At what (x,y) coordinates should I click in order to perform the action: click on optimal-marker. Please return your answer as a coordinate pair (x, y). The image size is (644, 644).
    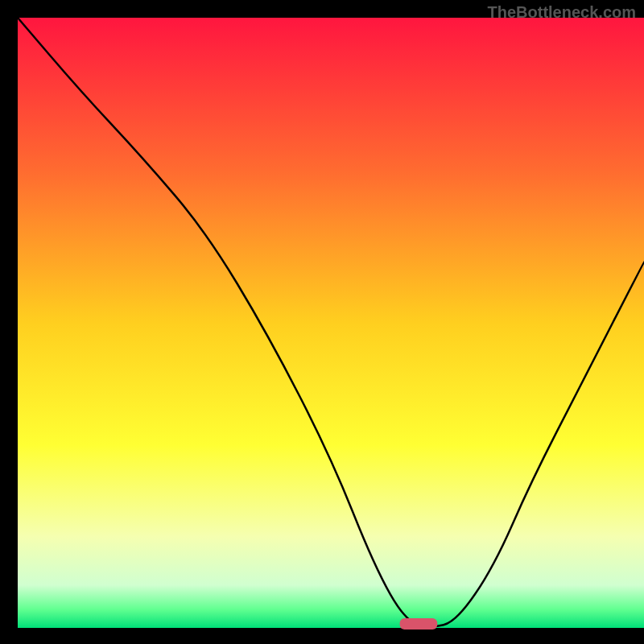
    Looking at the image, I should click on (419, 624).